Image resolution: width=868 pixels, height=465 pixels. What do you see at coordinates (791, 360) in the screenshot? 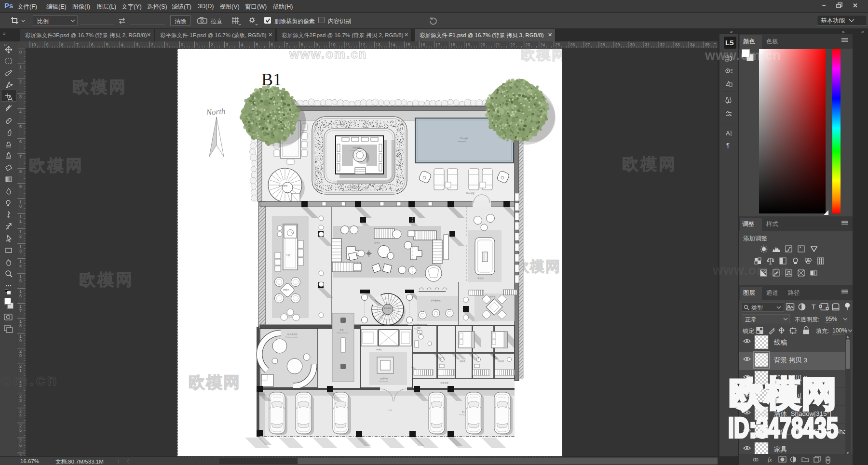
I see `svg-text: 背景 拷贝 3` at bounding box center [791, 360].